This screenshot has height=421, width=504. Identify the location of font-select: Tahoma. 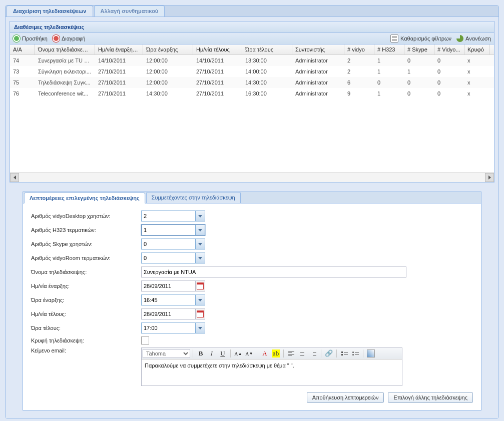
(166, 354).